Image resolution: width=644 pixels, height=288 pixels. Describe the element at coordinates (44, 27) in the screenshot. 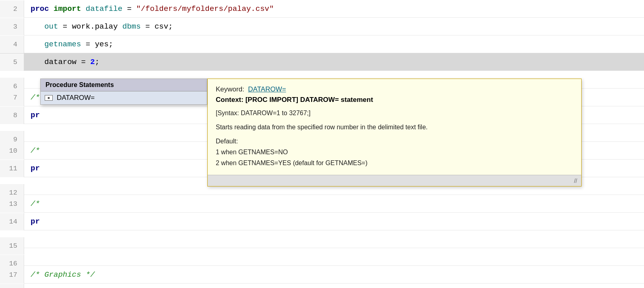

I see `code-token: out` at that location.